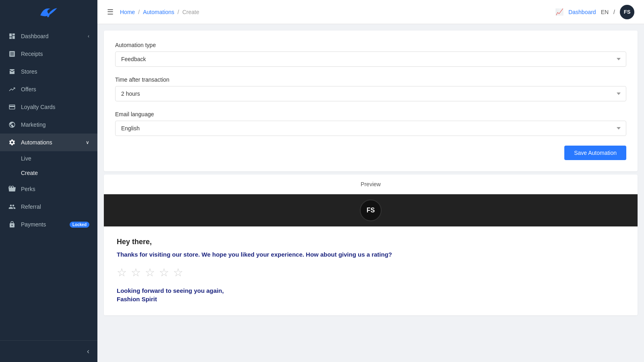 The width and height of the screenshot is (644, 362). What do you see at coordinates (51, 142) in the screenshot?
I see `sidebar-item-automations-label: Automations` at bounding box center [51, 142].